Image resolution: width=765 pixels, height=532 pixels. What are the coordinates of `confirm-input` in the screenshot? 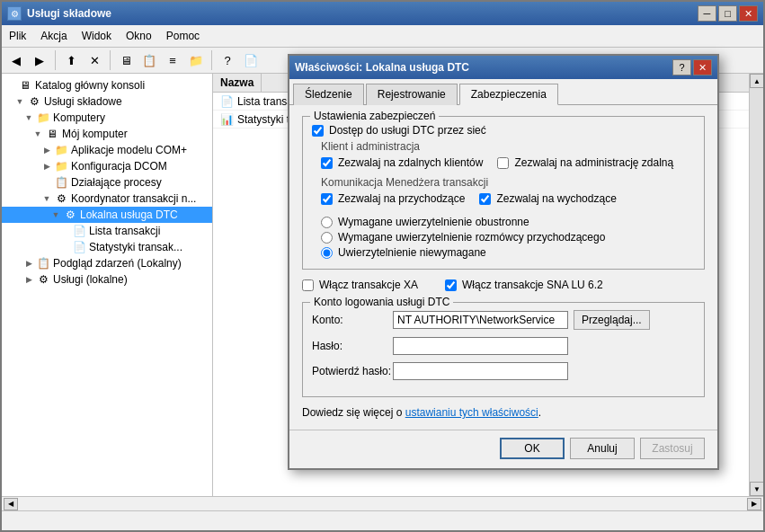 It's located at (480, 371).